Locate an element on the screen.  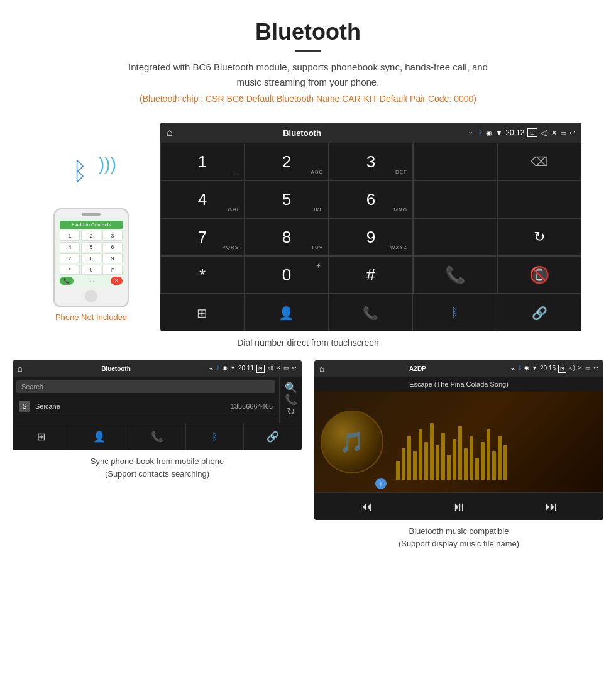
dial-key-2: 2 ABC is located at coordinates (287, 162).